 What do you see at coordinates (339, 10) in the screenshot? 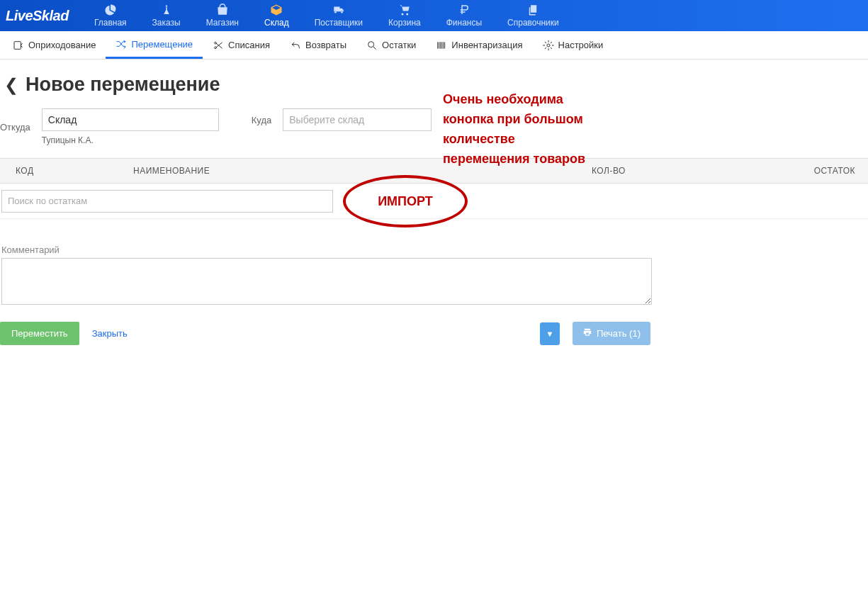
I see `truck-icon` at bounding box center [339, 10].